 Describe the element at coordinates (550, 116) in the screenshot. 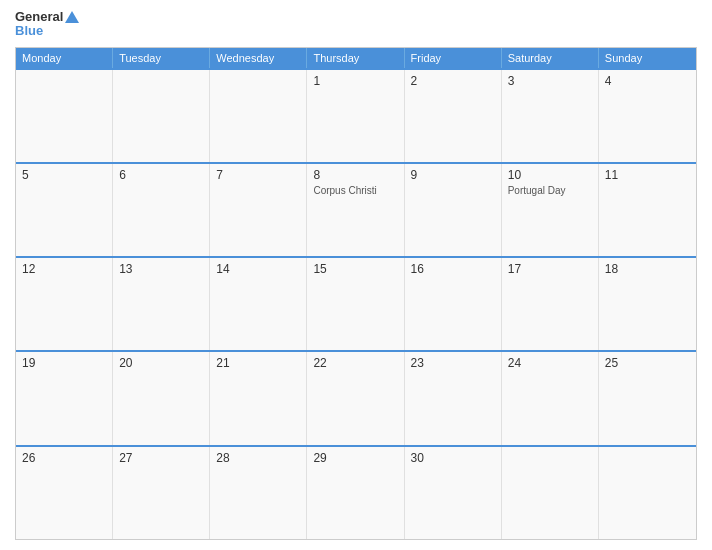

I see `day-cell: 3` at that location.